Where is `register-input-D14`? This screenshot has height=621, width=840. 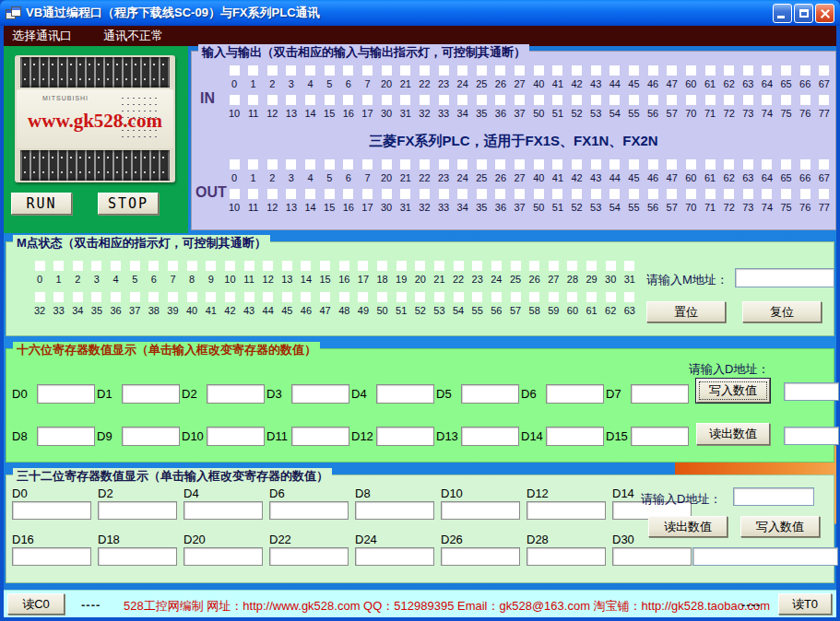 register-input-D14 is located at coordinates (575, 437).